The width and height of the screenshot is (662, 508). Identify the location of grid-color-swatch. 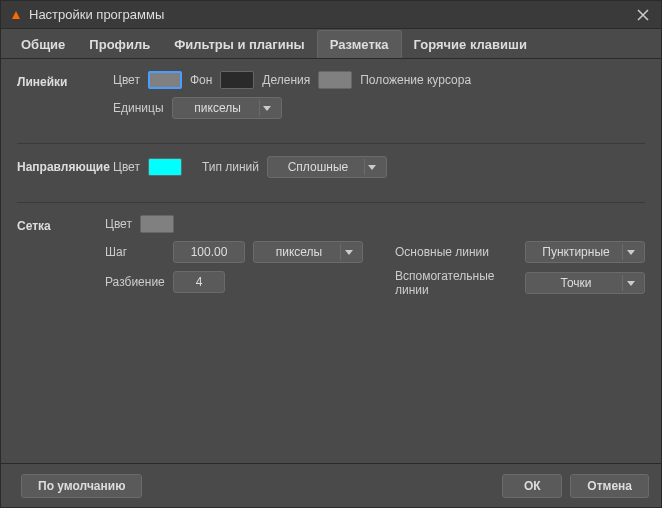
(157, 224).